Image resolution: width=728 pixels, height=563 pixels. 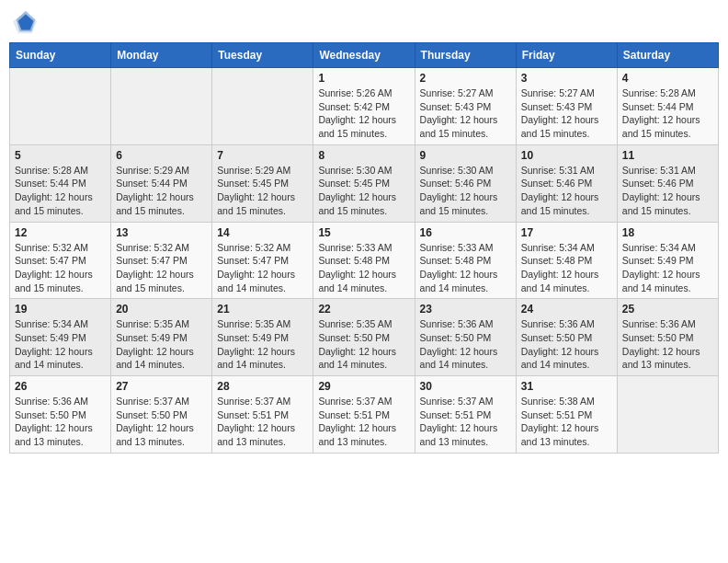 I want to click on weekday-header-row: SundayMondayTuesdayWednesdayThursdayFrid…, so click(x=364, y=55).